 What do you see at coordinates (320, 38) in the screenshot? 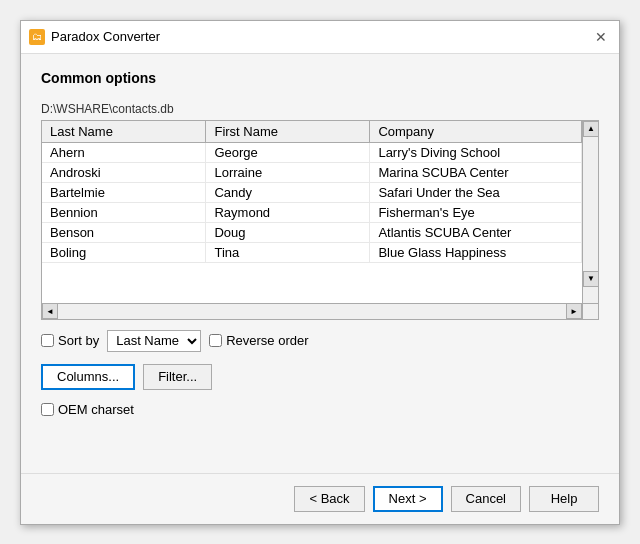
I see `title-bar: 🗂 Paradox Converter ✕` at bounding box center [320, 38].